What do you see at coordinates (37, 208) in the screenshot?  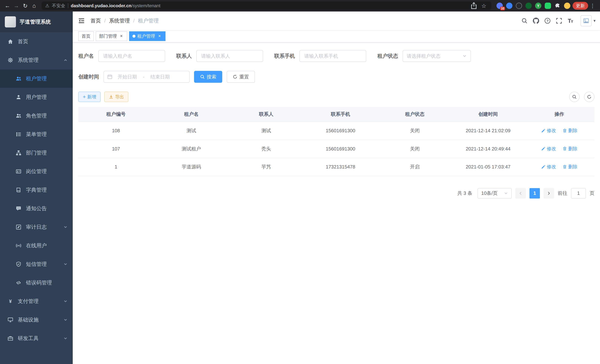 I see `sidebar-item-notice: 通知公告` at bounding box center [37, 208].